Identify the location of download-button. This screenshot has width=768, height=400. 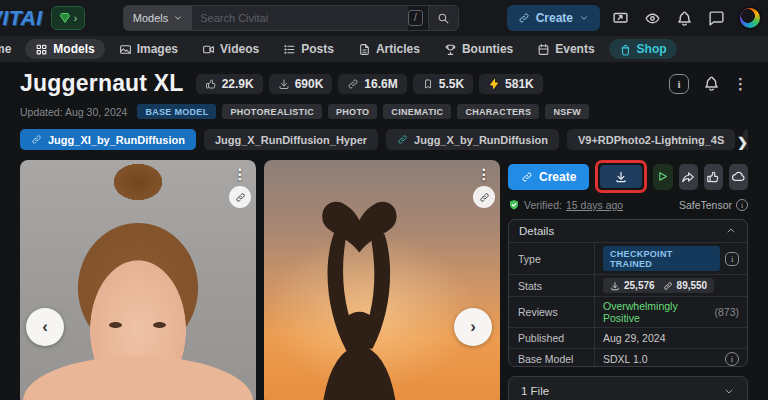
(621, 176).